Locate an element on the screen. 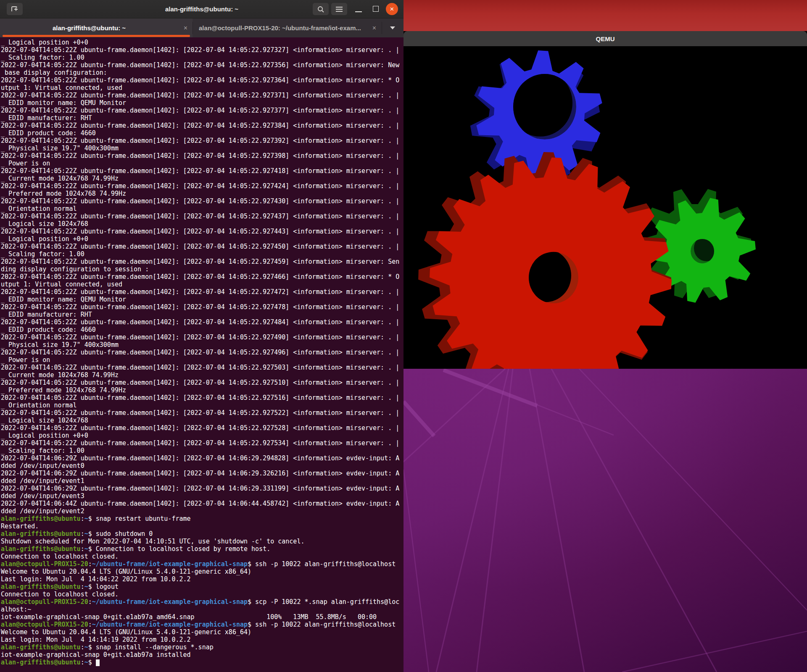 The width and height of the screenshot is (807, 672). tab-bar: alan-griffiths@ubuntu: ~ × alan@octopull… is located at coordinates (202, 28).